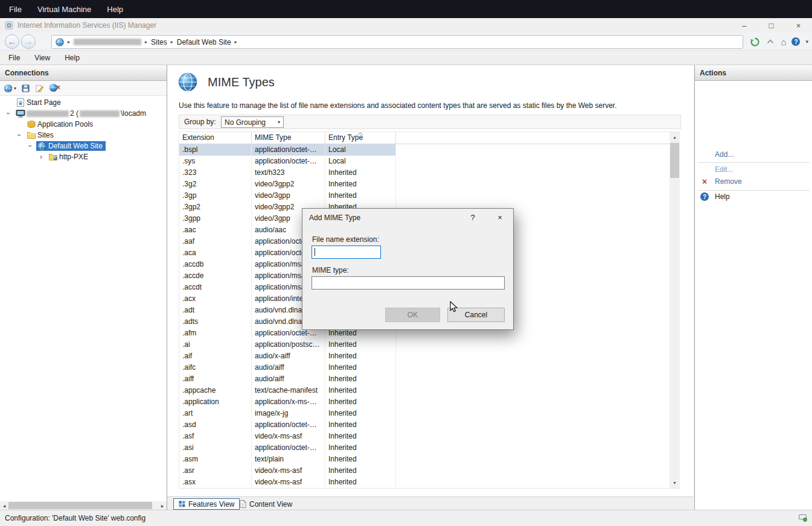 The image size is (812, 526). I want to click on mime-table-row: .3gpvideo/3gppInherited, so click(287, 195).